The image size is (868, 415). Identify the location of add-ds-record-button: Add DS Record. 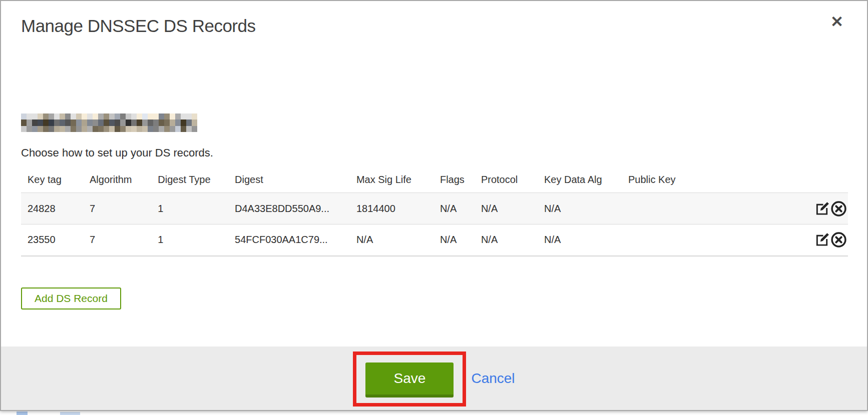
(71, 298).